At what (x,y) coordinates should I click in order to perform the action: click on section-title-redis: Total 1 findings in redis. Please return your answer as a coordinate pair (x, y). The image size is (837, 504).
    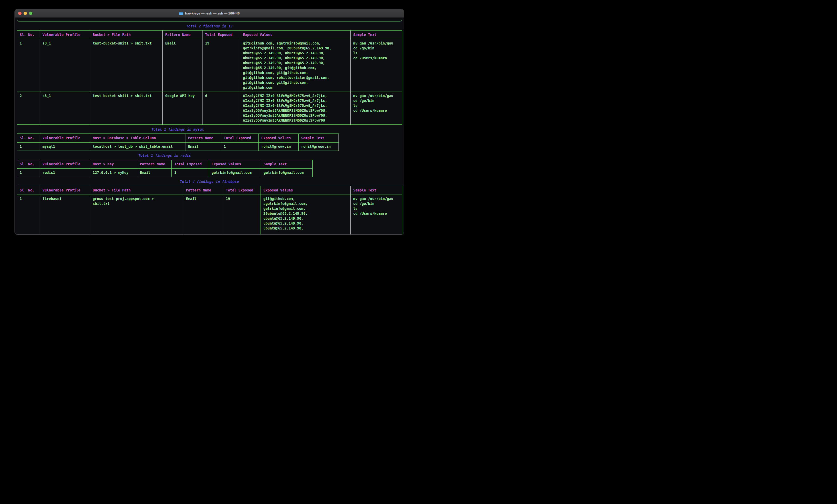
    Looking at the image, I should click on (164, 155).